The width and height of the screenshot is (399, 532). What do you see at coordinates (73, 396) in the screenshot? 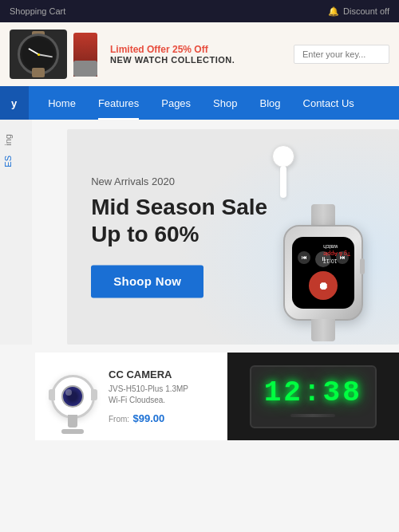
I see `camera-lens` at bounding box center [73, 396].